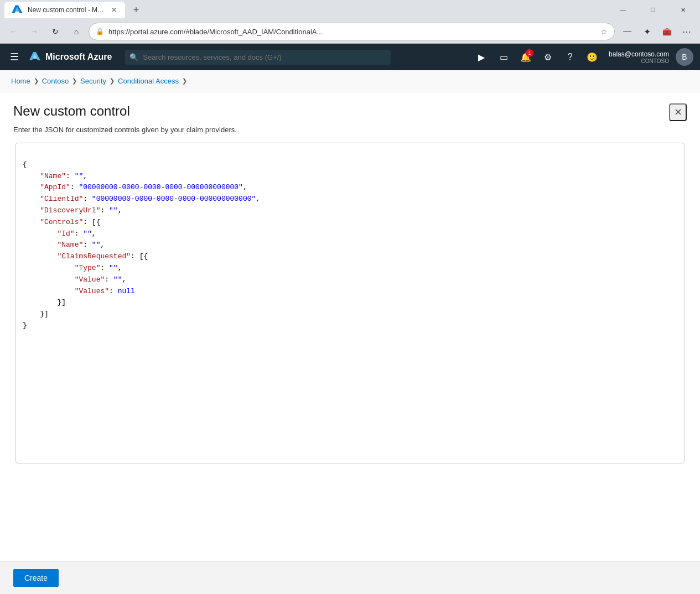 The height and width of the screenshot is (594, 700). I want to click on maximize-button: ☐, so click(653, 10).